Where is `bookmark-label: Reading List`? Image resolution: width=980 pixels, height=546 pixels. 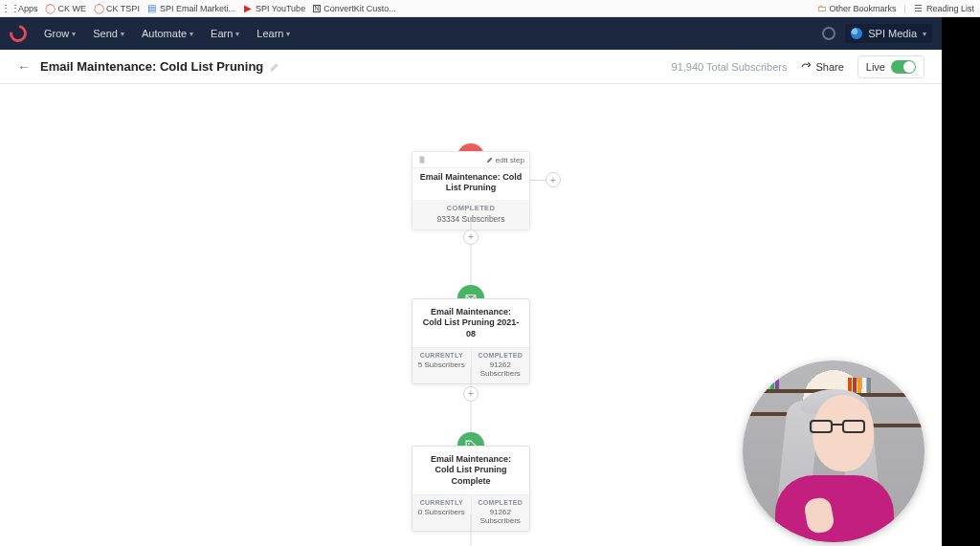 bookmark-label: Reading List is located at coordinates (950, 9).